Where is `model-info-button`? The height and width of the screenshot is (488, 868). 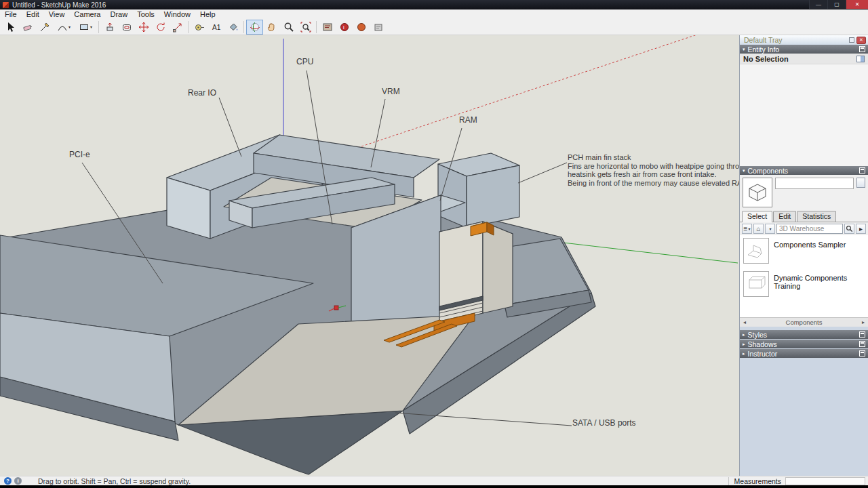
model-info-button is located at coordinates (327, 27).